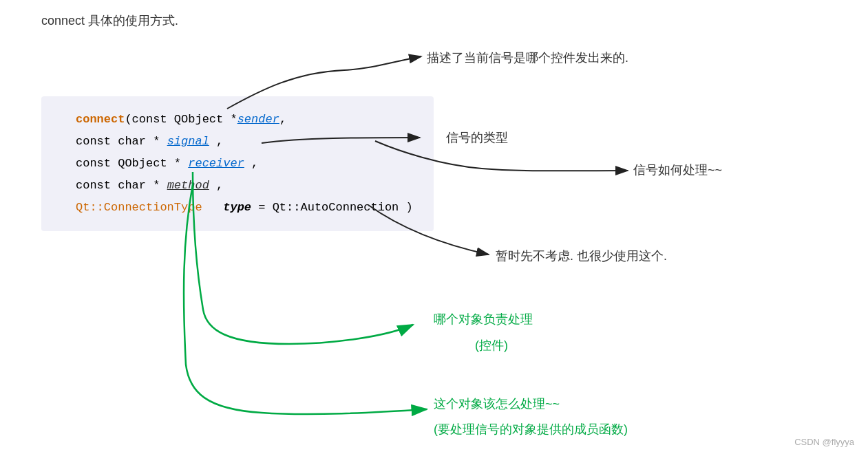 The width and height of the screenshot is (868, 454). What do you see at coordinates (483, 319) in the screenshot?
I see `receiver-green-annotation: 哪个对象负责处理` at bounding box center [483, 319].